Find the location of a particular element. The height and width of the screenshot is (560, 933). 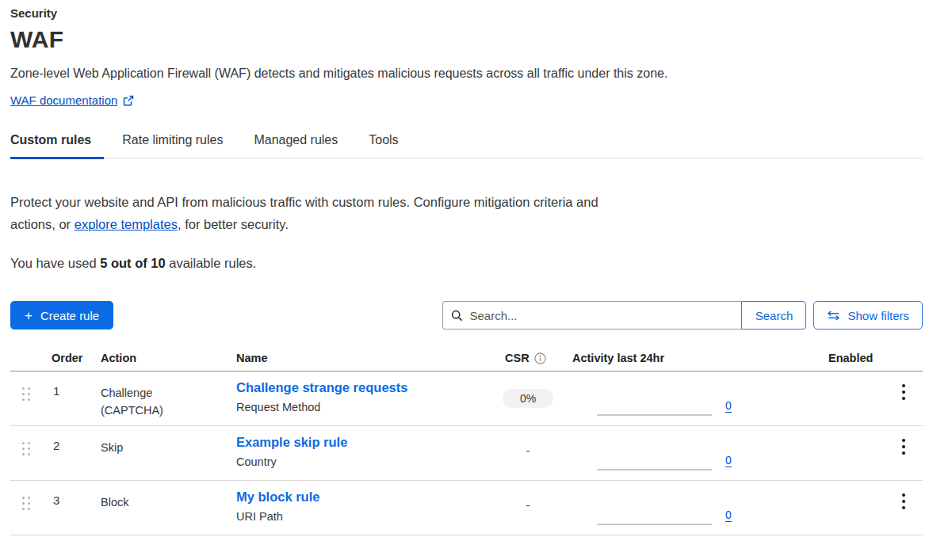

column-header-csr: CSR is located at coordinates (528, 358).